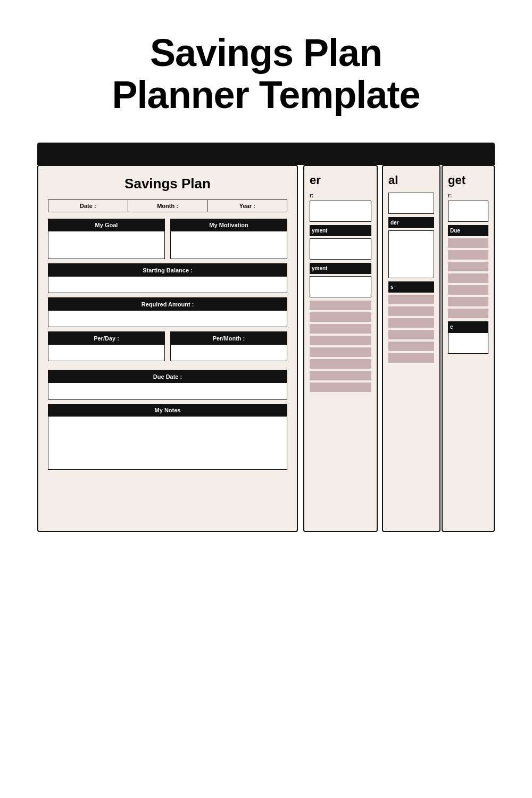 This screenshot has width=532, height=798. What do you see at coordinates (411, 348) in the screenshot?
I see `card-third: al der s` at bounding box center [411, 348].